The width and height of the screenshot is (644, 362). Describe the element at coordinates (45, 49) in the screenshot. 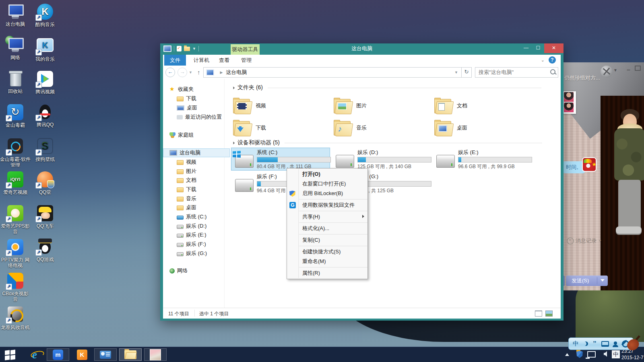

I see `desktop-icon-my-music: K↗ 我的音乐` at that location.